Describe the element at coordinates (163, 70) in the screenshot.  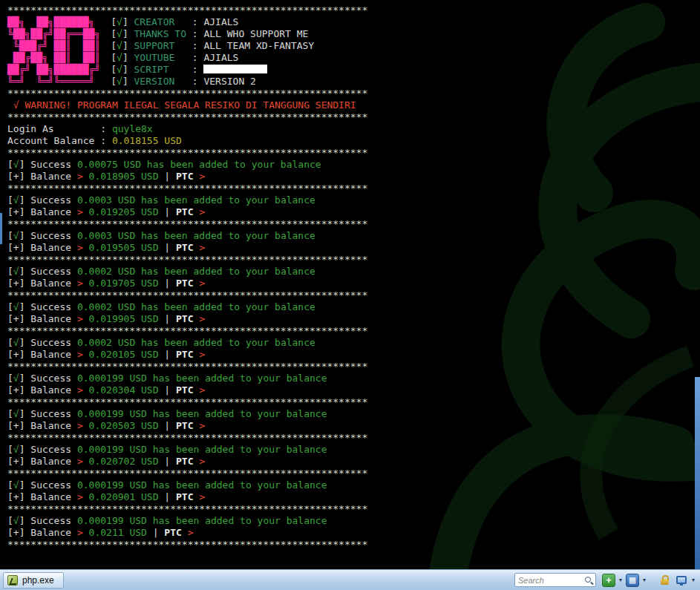
I see `info-label: SCRIPT` at that location.